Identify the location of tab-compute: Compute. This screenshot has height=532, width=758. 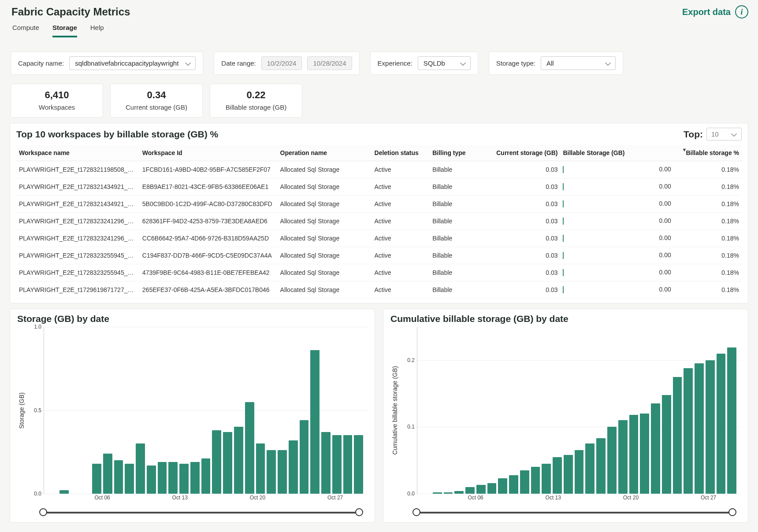
(26, 31).